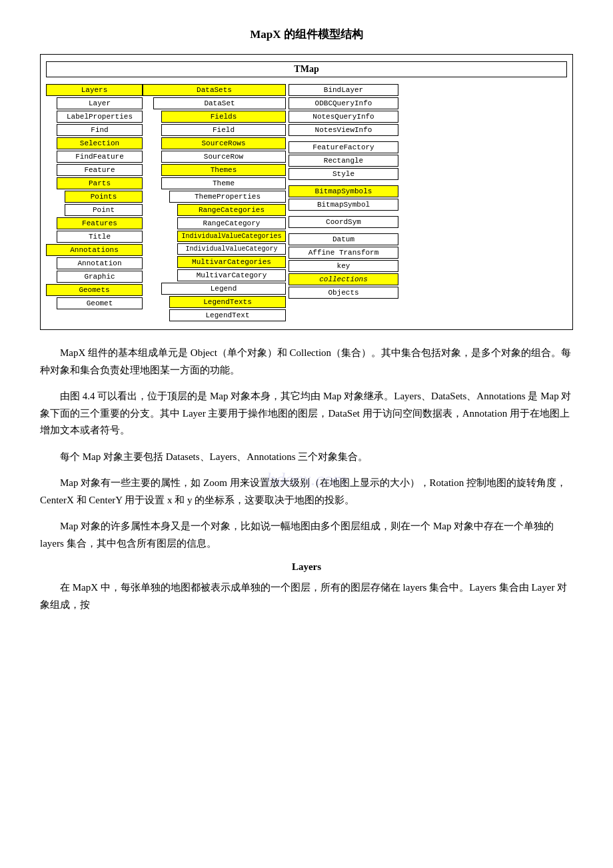 This screenshot has height=868, width=613. What do you see at coordinates (344, 253) in the screenshot?
I see `node-affinetransform: Affine Transform` at bounding box center [344, 253].